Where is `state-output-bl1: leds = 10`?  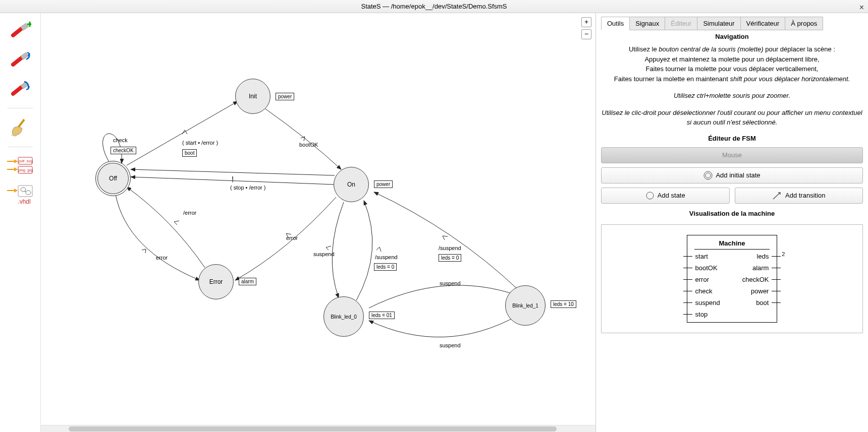
state-output-bl1: leds = 10 is located at coordinates (563, 304).